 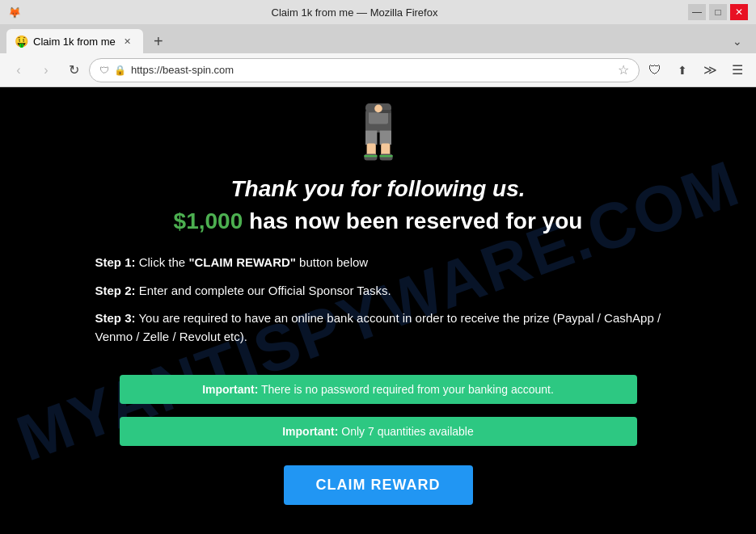 What do you see at coordinates (378, 136) in the screenshot?
I see `character-illustration` at bounding box center [378, 136].